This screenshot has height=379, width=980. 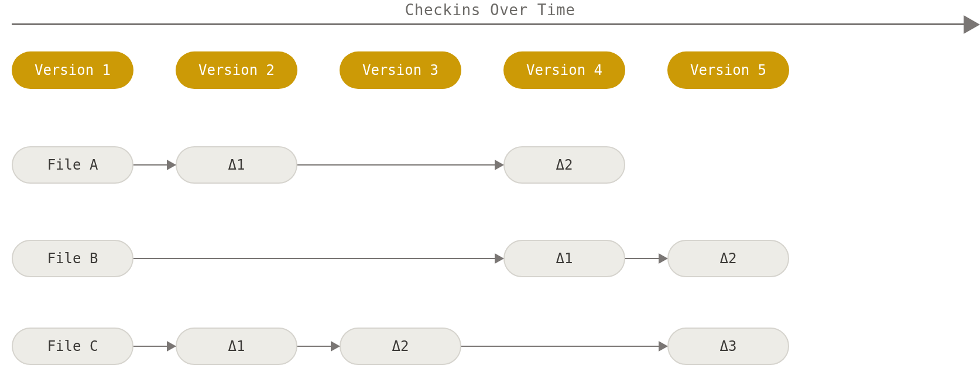 I want to click on file-c-node-3: Δ3, so click(x=728, y=346).